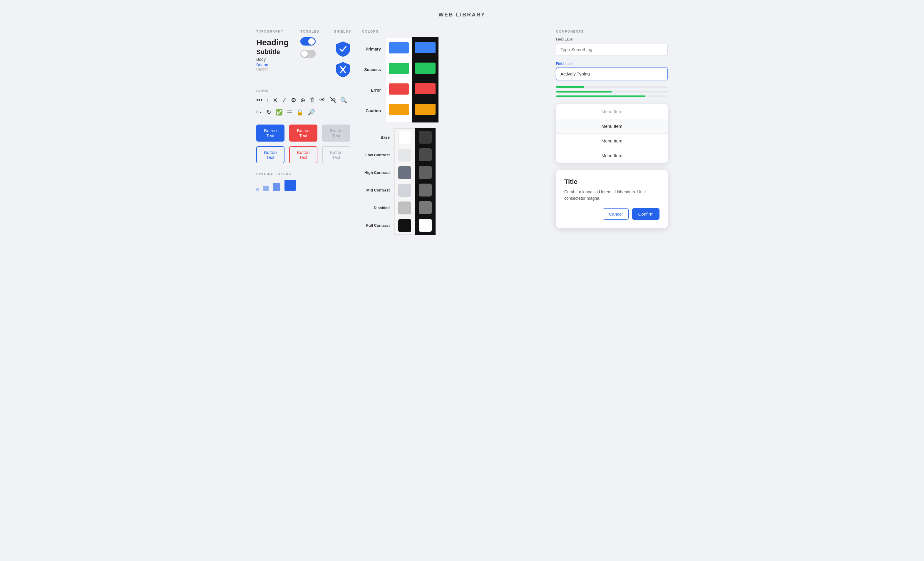  What do you see at coordinates (612, 91) in the screenshot?
I see `progress-section` at bounding box center [612, 91].